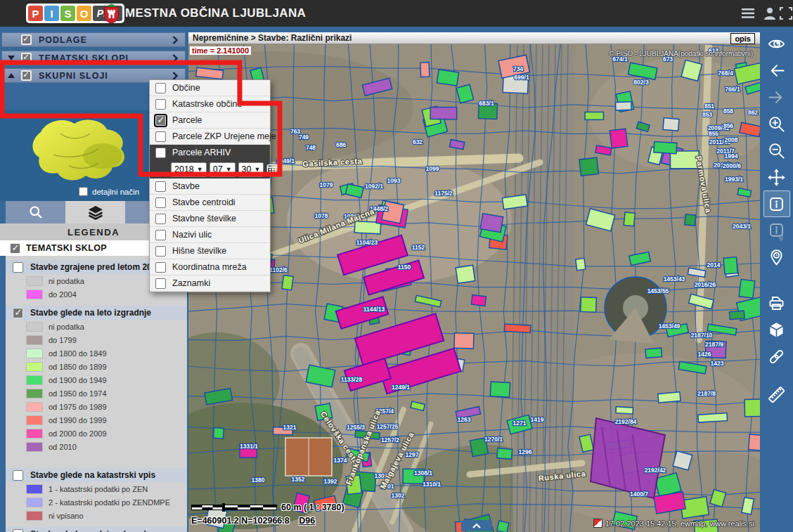  Describe the element at coordinates (67, 13) in the screenshot. I see `logo-letter: S` at that location.